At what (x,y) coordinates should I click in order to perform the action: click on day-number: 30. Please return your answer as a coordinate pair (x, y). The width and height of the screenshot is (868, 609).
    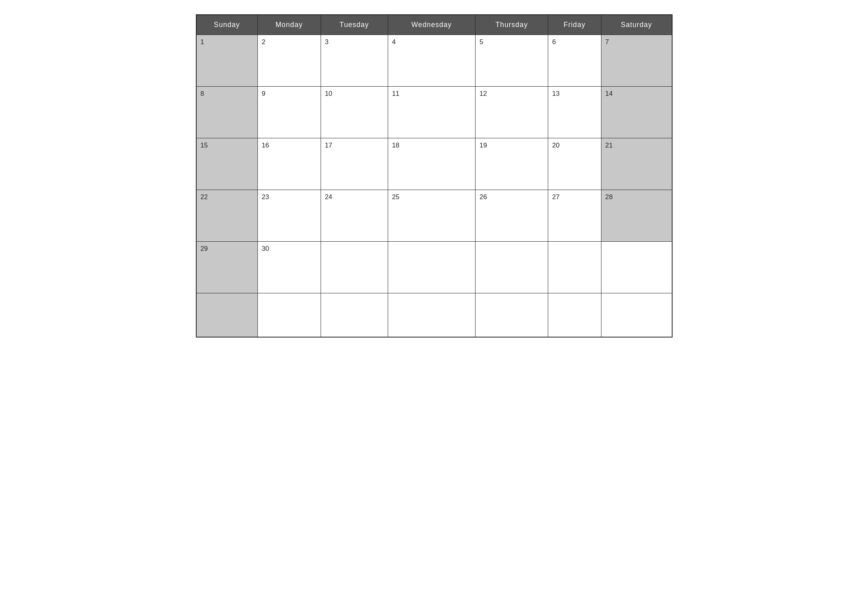
    Looking at the image, I should click on (289, 249).